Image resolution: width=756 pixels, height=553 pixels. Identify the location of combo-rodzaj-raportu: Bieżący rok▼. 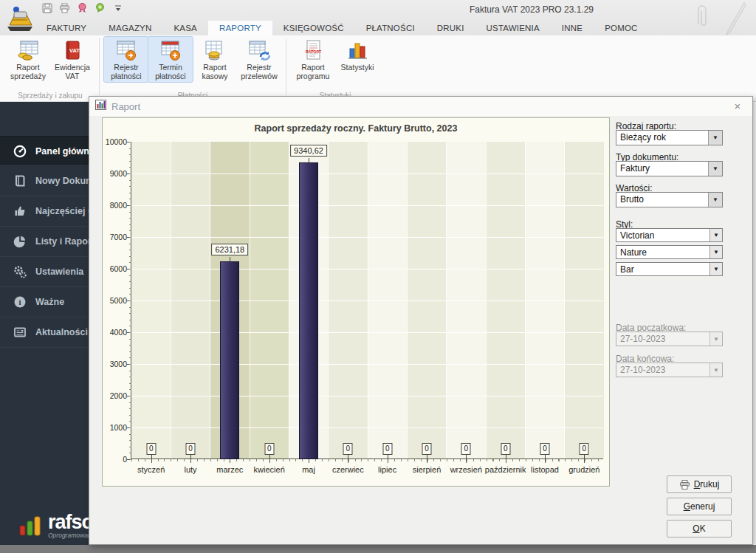
(669, 137).